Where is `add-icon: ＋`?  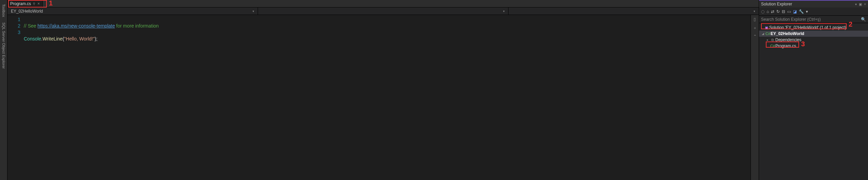
add-icon: ＋ is located at coordinates (755, 28).